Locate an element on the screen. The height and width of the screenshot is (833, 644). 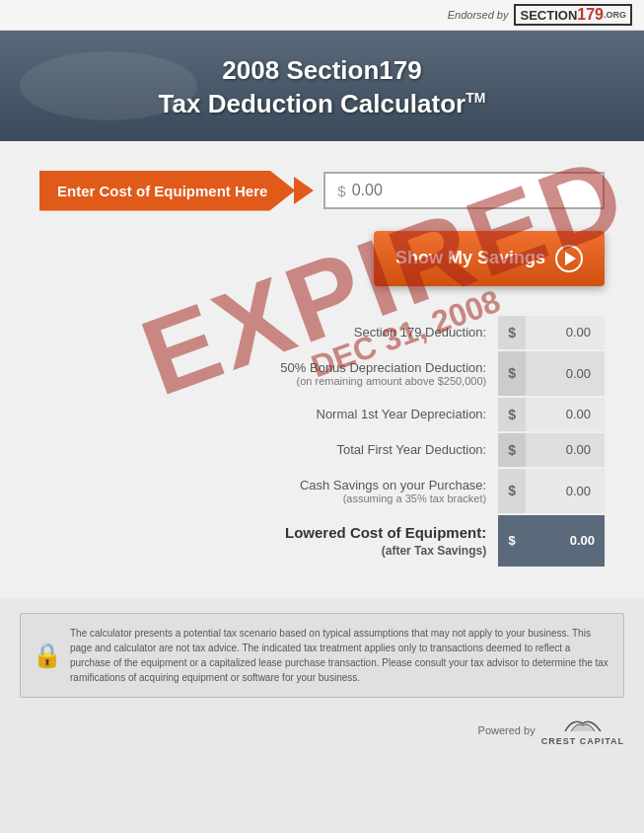
result-label: Normal 1st Year Depreciation: is located at coordinates (268, 415).